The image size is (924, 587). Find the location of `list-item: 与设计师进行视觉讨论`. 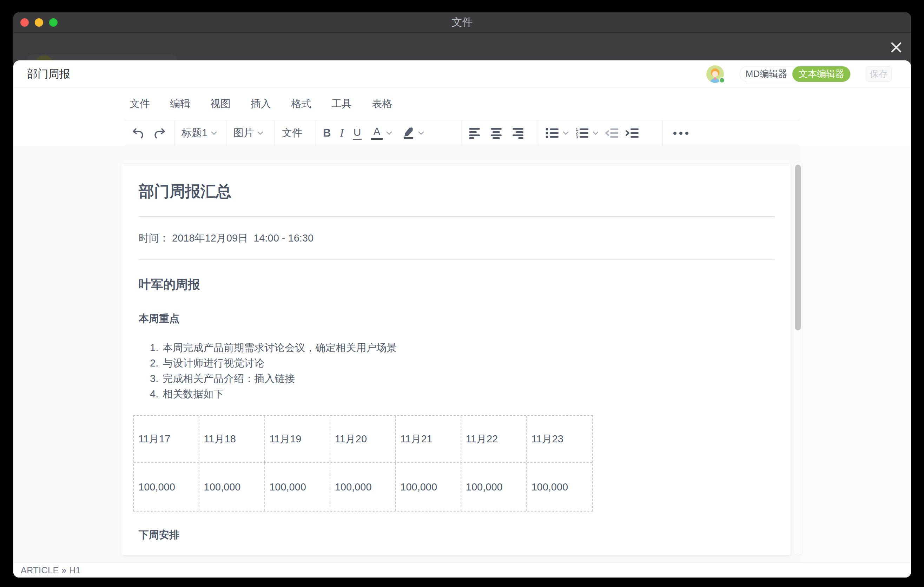

list-item: 与设计师进行视觉讨论 is located at coordinates (462, 363).